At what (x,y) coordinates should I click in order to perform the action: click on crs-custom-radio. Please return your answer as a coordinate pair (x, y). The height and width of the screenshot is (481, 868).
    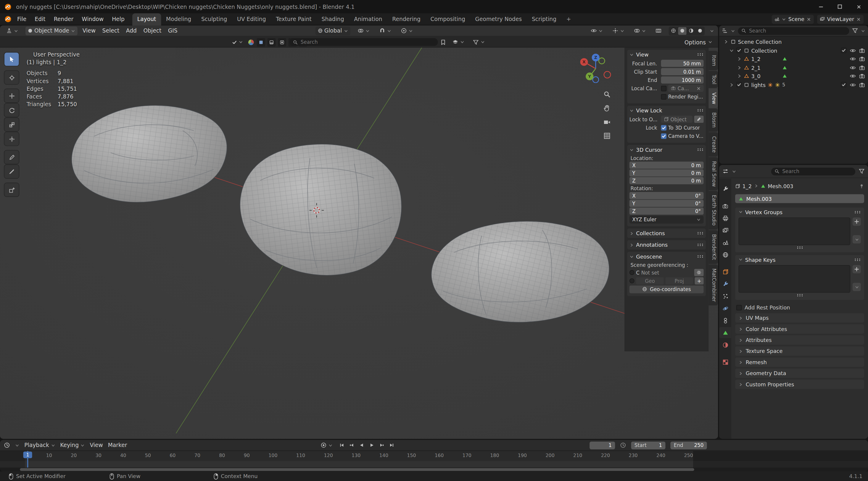
    Looking at the image, I should click on (632, 281).